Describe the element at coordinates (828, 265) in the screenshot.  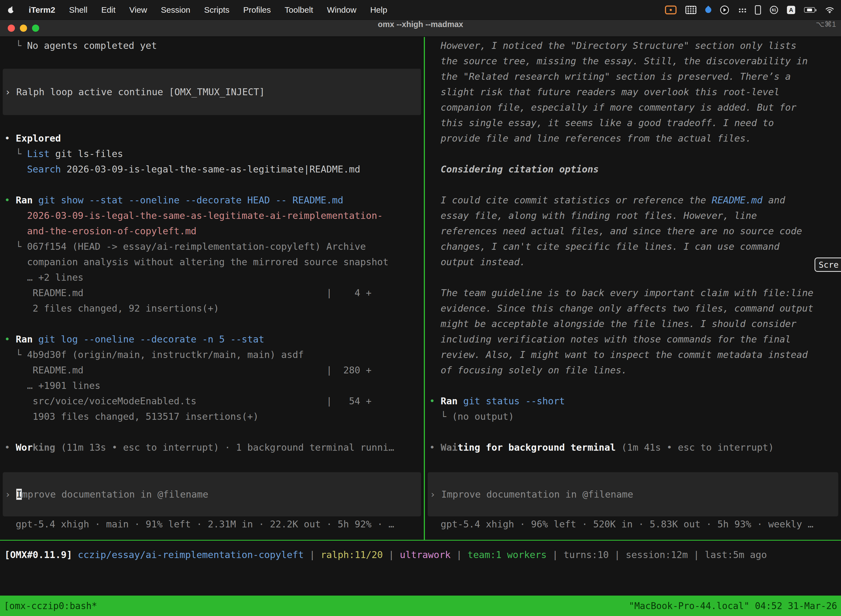
I see `screen-overlay-button: Scre` at that location.